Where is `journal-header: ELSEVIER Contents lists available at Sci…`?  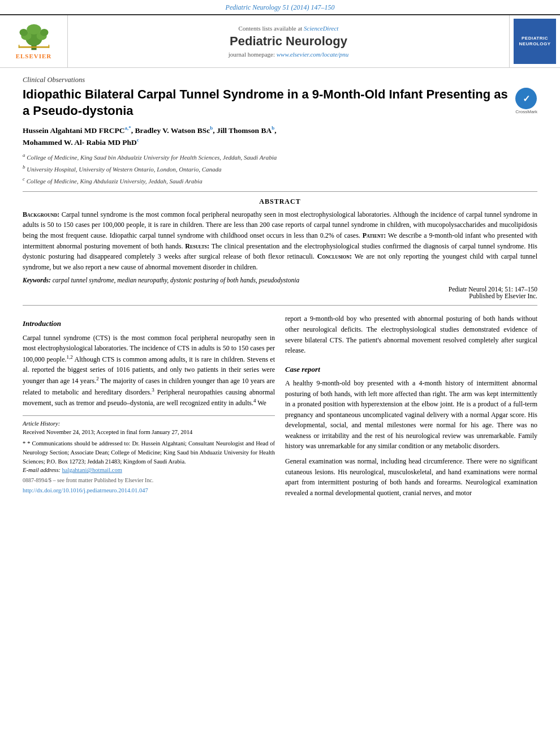
journal-header: ELSEVIER Contents lists available at Sci… is located at coordinates (280, 41).